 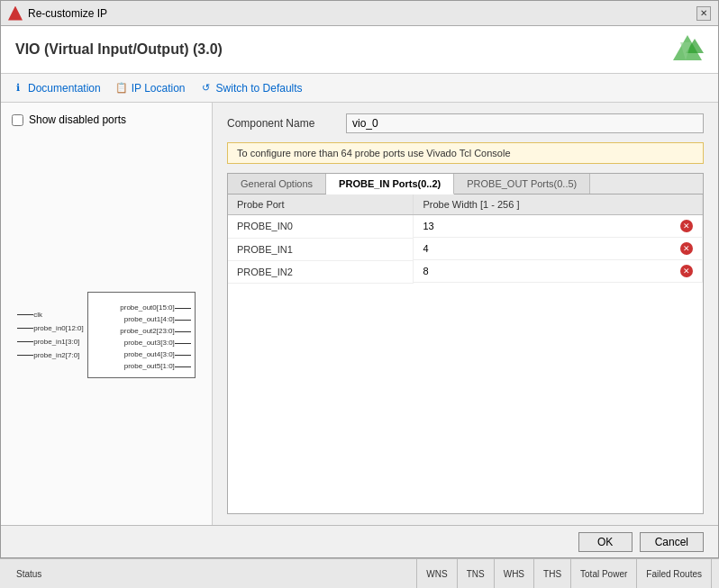 What do you see at coordinates (687, 271) in the screenshot?
I see `delete-row-button-2: ✕` at bounding box center [687, 271].